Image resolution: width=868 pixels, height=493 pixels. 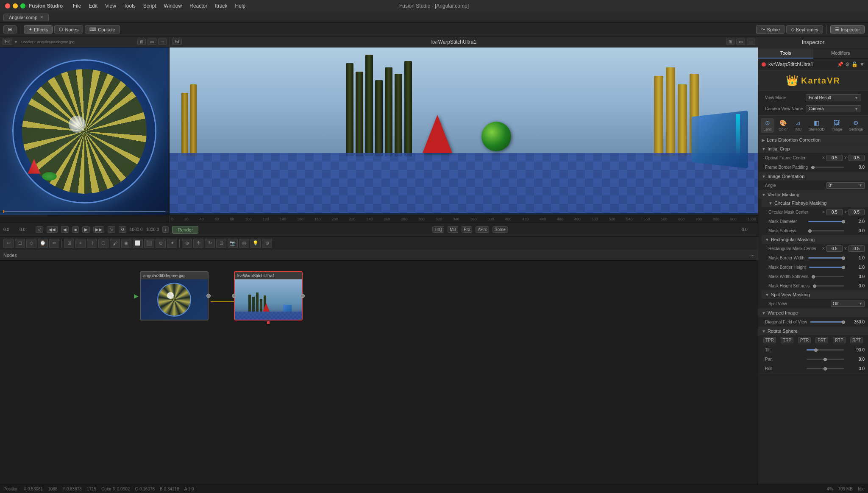 What do you see at coordinates (122, 230) in the screenshot?
I see `loop-btn: ↺` at bounding box center [122, 230].